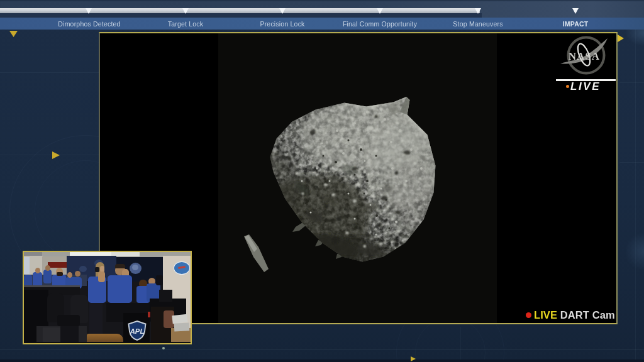 This screenshot has height=362, width=644. Describe the element at coordinates (137, 331) in the screenshot. I see `svg-text: APL` at that location.